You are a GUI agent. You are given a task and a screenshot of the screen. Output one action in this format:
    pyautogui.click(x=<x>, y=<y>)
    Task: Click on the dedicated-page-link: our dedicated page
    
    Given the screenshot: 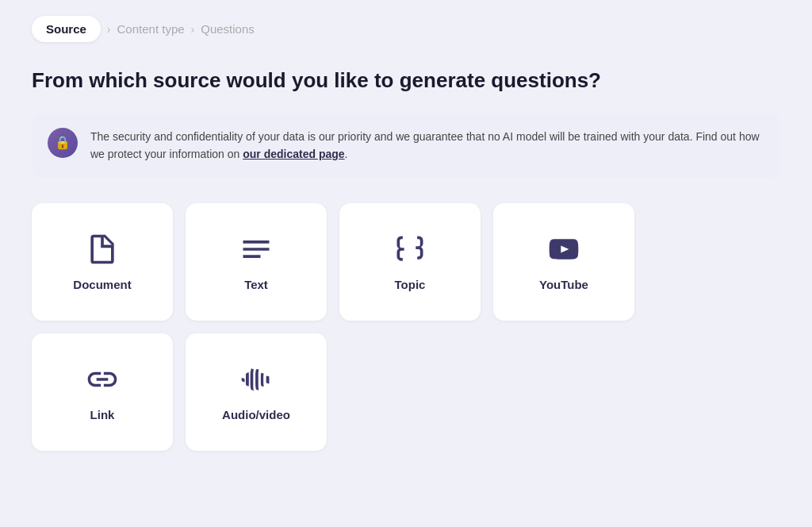 What is the action you would take?
    pyautogui.click(x=293, y=154)
    